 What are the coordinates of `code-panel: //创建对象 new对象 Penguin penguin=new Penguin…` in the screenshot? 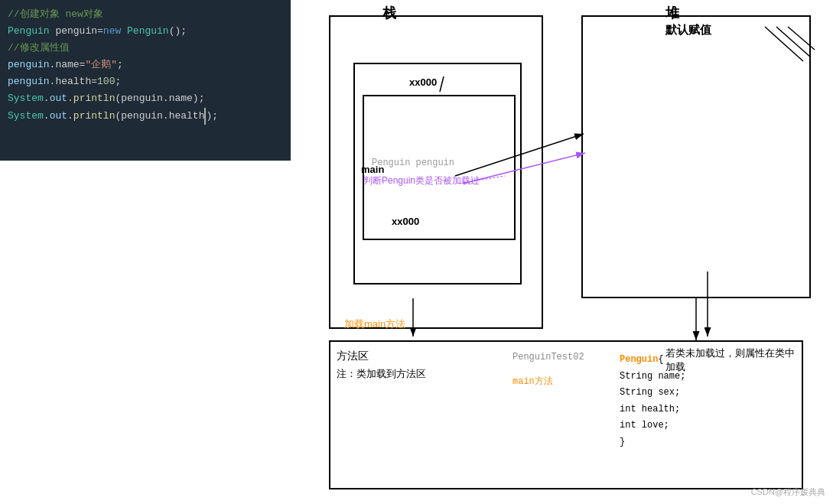 It's located at (145, 80).